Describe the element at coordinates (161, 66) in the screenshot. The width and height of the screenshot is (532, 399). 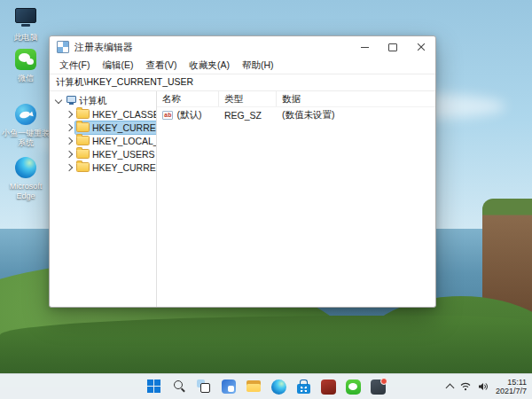
I see `menu-view: 查看(V)` at that location.